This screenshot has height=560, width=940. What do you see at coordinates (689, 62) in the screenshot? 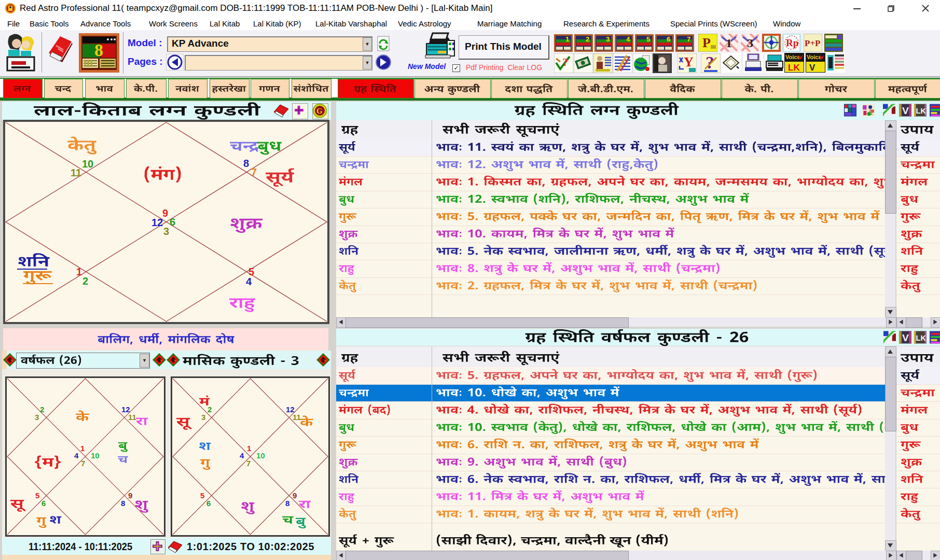
I see `svg-text: Y` at bounding box center [689, 62].